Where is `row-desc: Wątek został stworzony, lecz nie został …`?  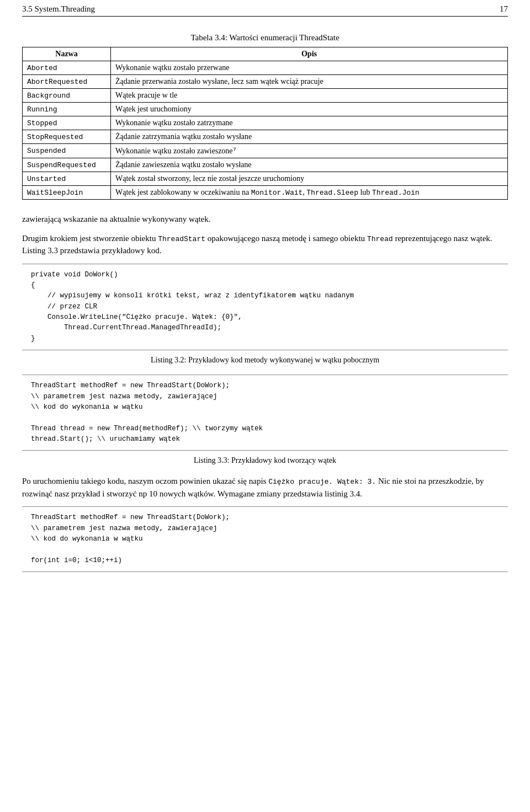 row-desc: Wątek został stworzony, lecz nie został … is located at coordinates (309, 179).